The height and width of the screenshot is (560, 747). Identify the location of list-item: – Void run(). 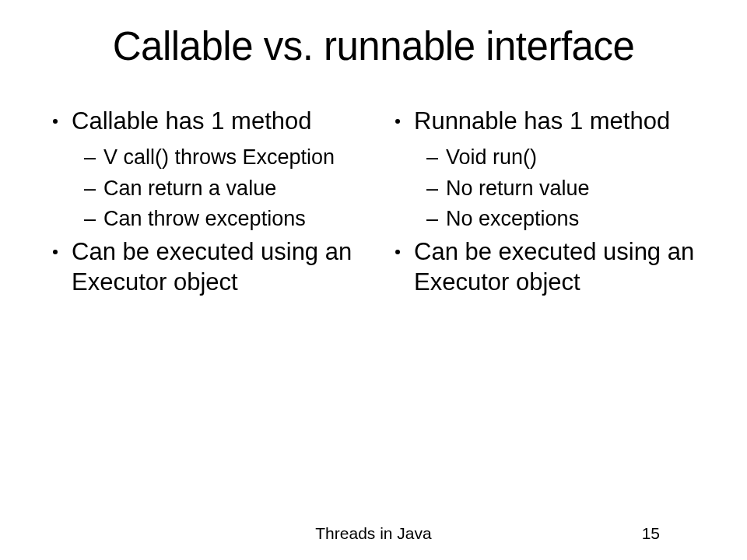
(563, 158).